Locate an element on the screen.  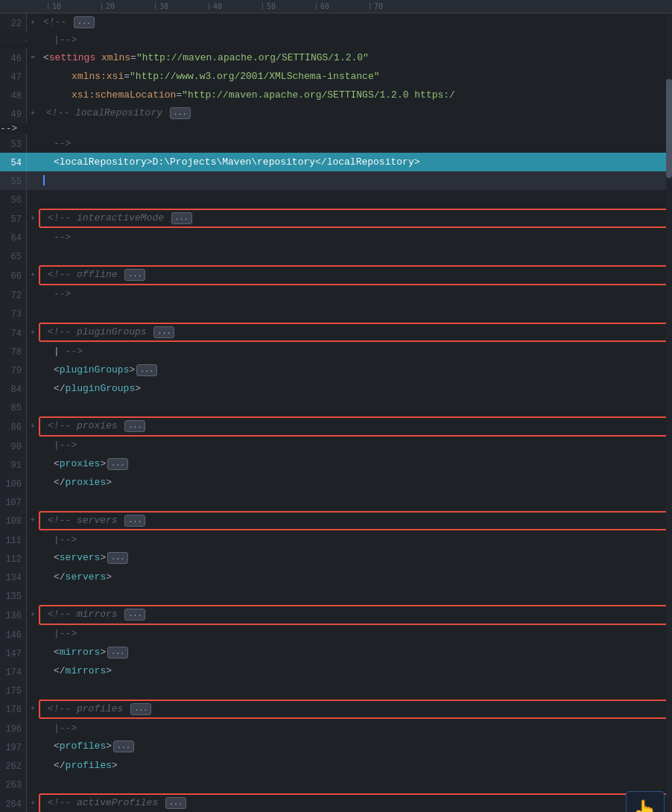
fold-icon-108: + is located at coordinates (33, 521).